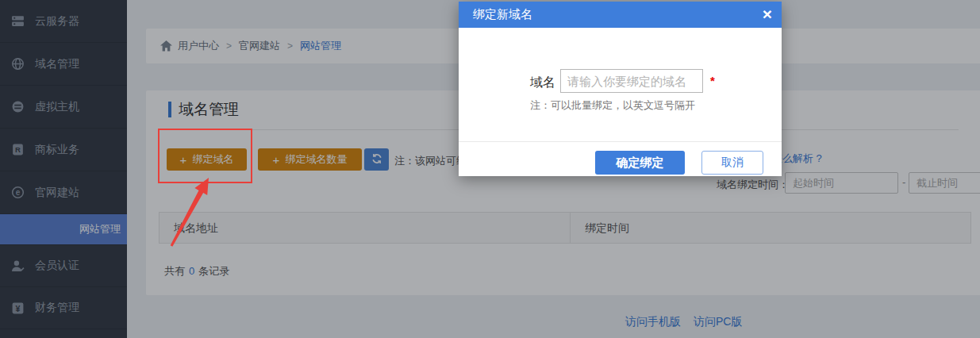 The image size is (980, 338). I want to click on modal-header: 绑定新域名, so click(621, 14).